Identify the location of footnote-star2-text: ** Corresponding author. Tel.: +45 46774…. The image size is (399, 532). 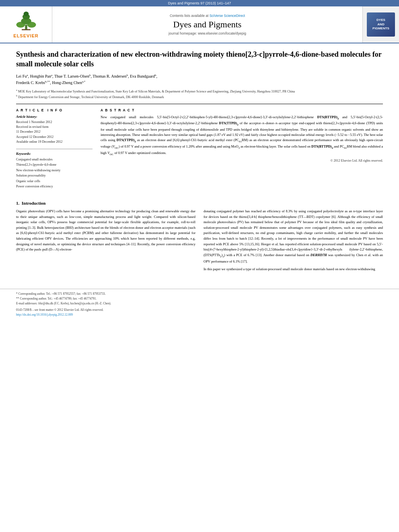
(56, 298).